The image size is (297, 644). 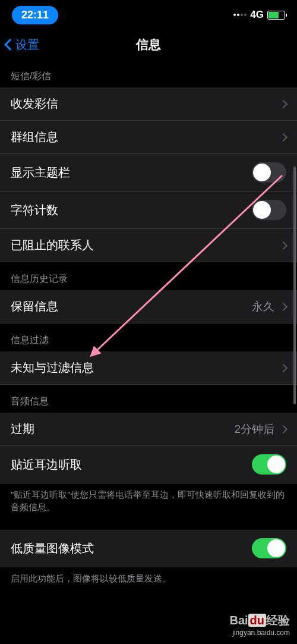 I want to click on toggle-low-quality, so click(x=269, y=548).